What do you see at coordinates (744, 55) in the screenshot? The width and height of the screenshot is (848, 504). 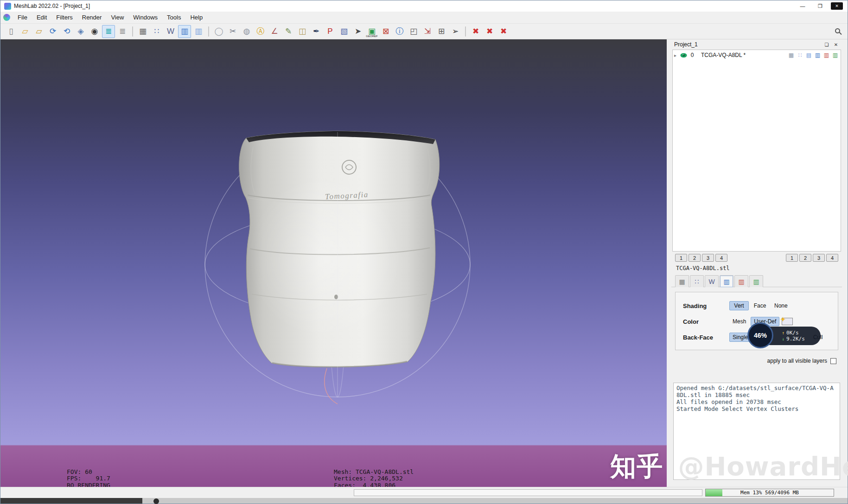 I see `layer-name: TCGA-VQ-A8DL *` at bounding box center [744, 55].